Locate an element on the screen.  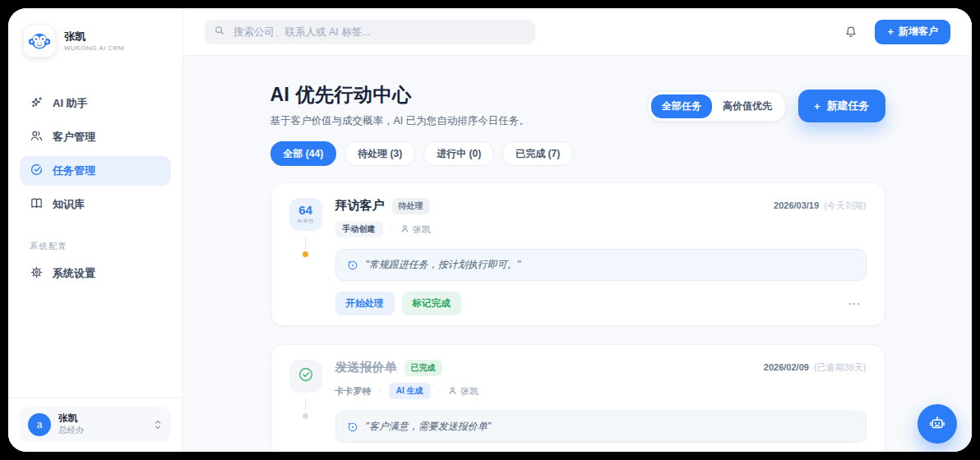
new-task-label: 新建任务 is located at coordinates (848, 106).